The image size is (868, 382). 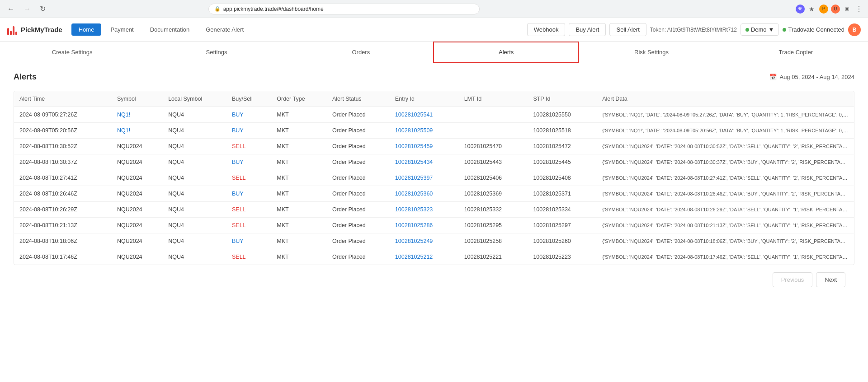 I want to click on demo-label: Demo, so click(x=759, y=30).